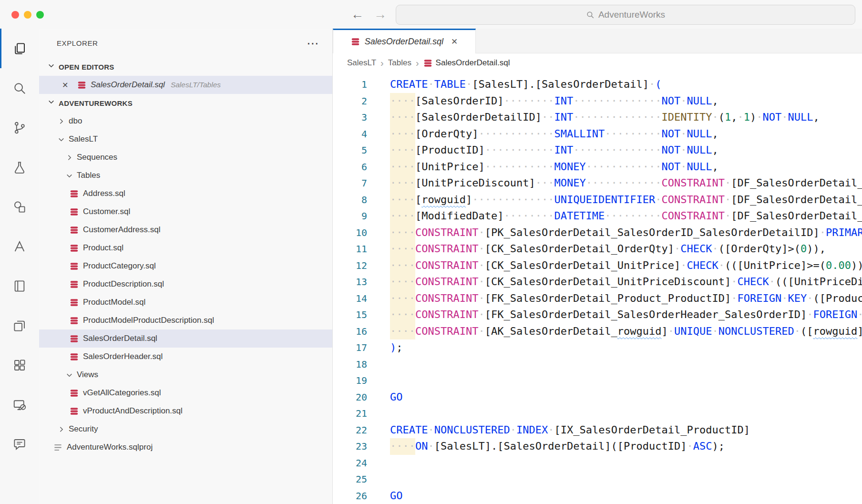  Describe the element at coordinates (20, 49) in the screenshot. I see `activity-item-explorer` at that location.